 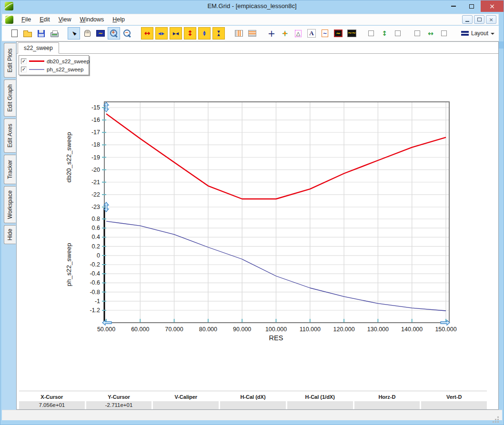 What do you see at coordinates (478, 33) in the screenshot?
I see `layout-menu-button: Layout` at bounding box center [478, 33].